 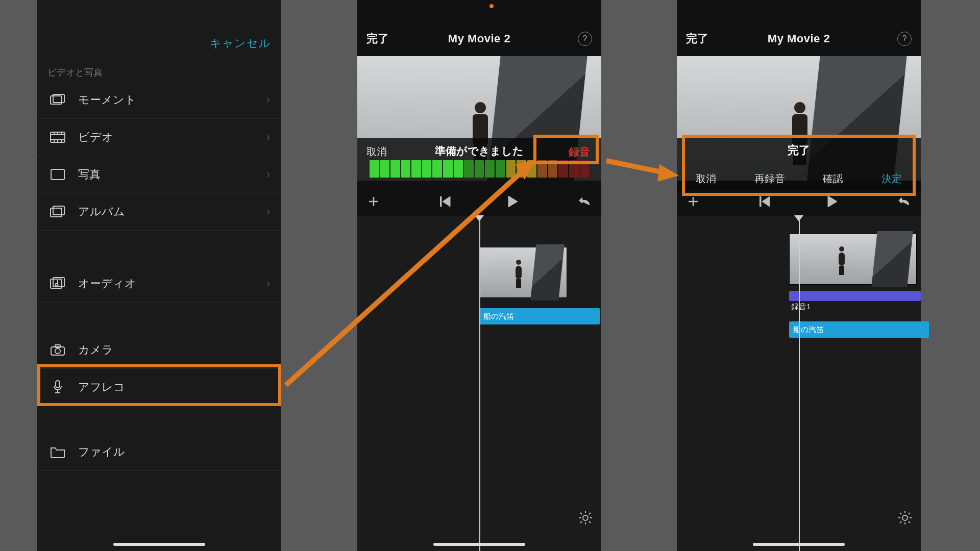 What do you see at coordinates (96, 350) in the screenshot?
I see `menu-label: カメラ` at bounding box center [96, 350].